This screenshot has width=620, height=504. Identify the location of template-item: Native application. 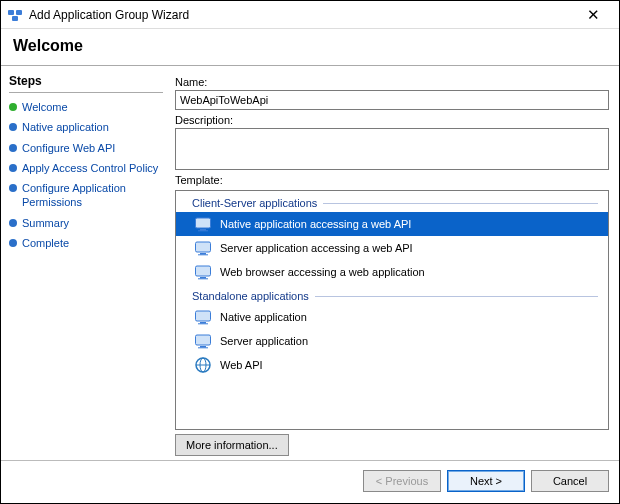
(392, 317).